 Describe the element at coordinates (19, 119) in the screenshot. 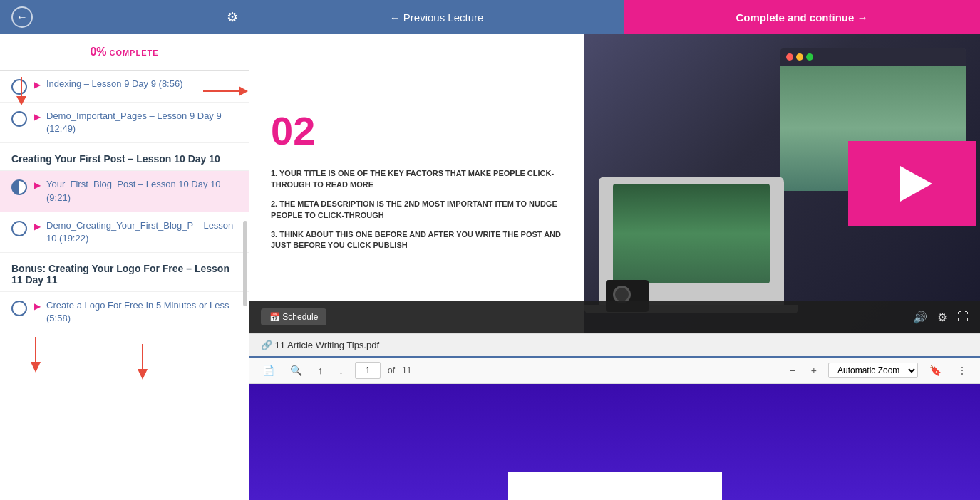

I see `lesson-circle-demo-important` at that location.